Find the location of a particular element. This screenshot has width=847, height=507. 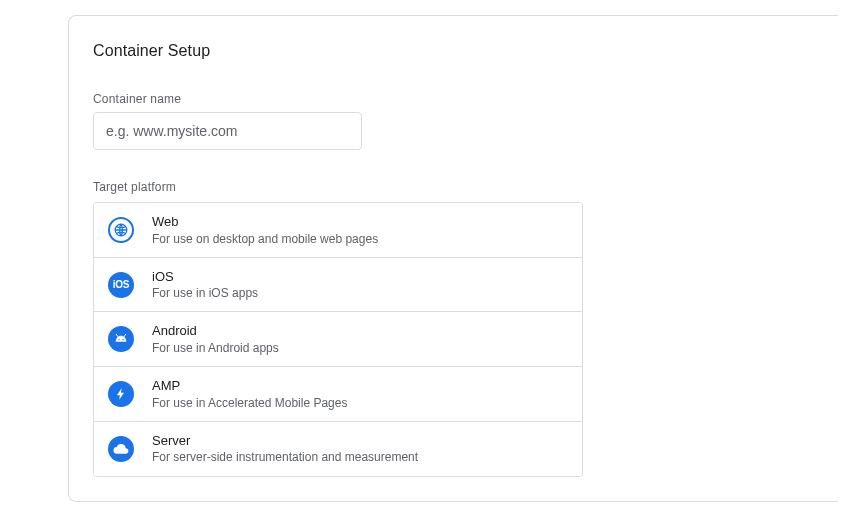

target-platform-label: Target platform is located at coordinates (454, 187).